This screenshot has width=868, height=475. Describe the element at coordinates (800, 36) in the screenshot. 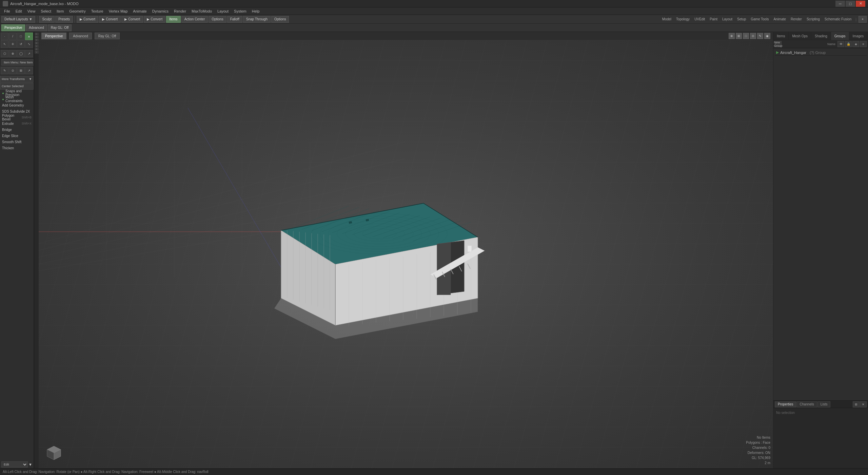

I see `tab-mesh-ops: Mesh Ops` at that location.